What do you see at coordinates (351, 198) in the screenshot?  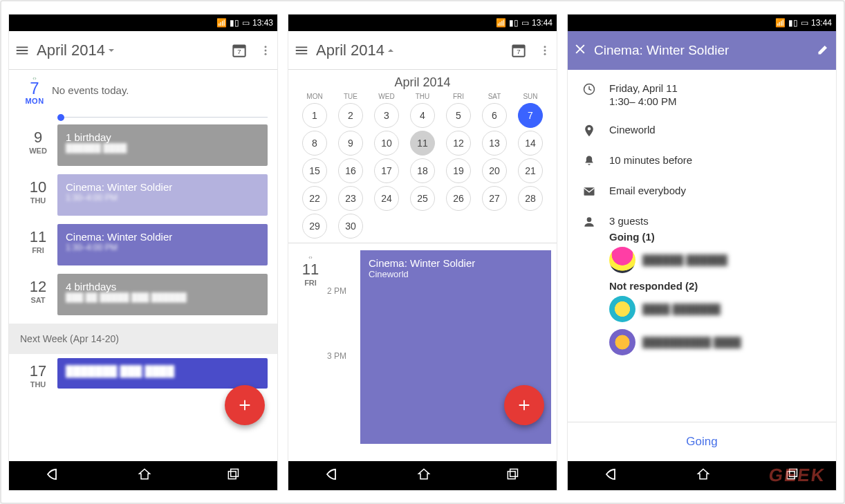 I see `day-cell: 23` at bounding box center [351, 198].